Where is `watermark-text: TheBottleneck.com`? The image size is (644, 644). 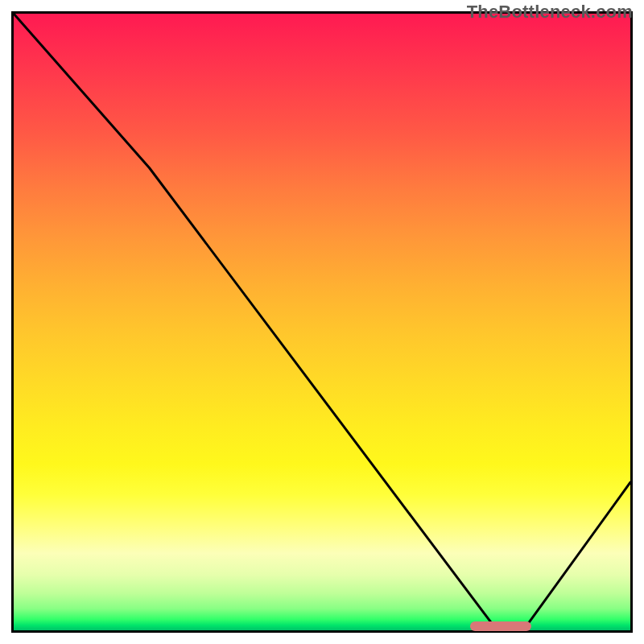 watermark-text: TheBottleneck.com is located at coordinates (550, 12).